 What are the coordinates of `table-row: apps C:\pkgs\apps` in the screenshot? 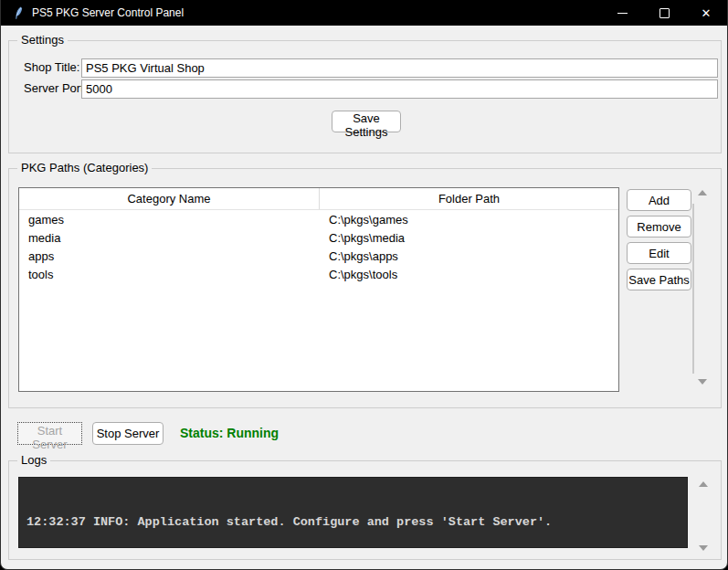 It's located at (319, 256).